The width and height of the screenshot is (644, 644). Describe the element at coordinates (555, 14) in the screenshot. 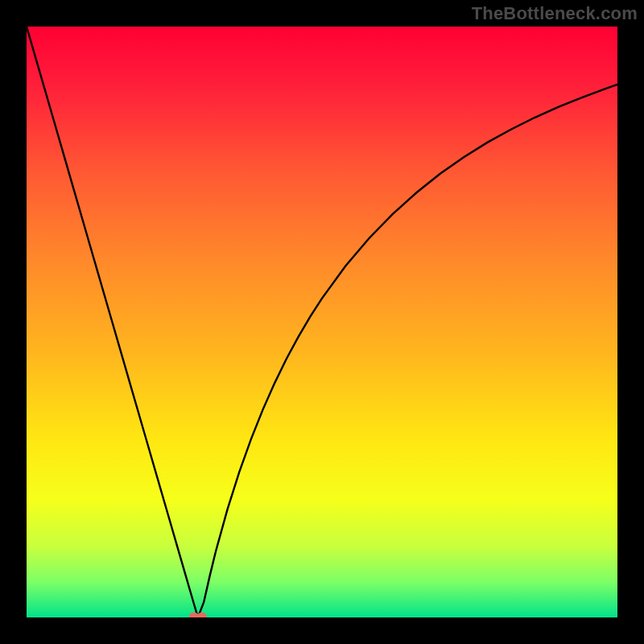

I see `watermark-text: TheBottleneck.com` at that location.